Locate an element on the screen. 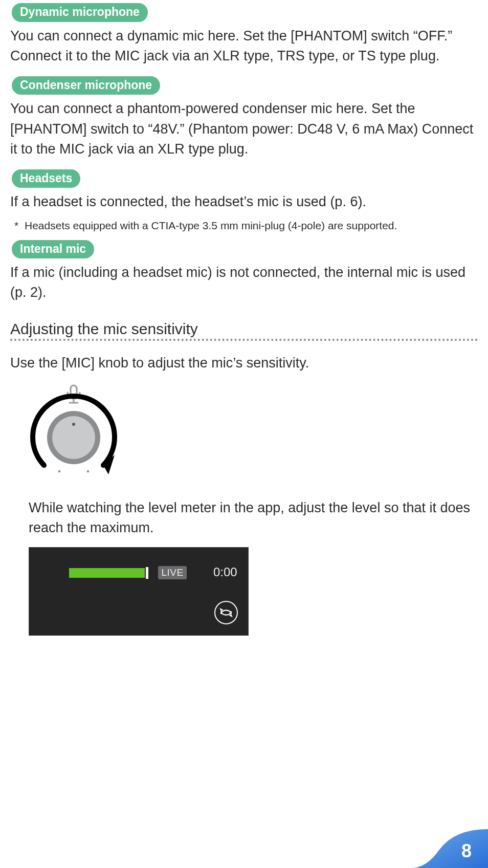 This screenshot has height=868, width=488. note-headsets-text: Headsets equipped with a CTIA-type 3.5 m… is located at coordinates (211, 225).